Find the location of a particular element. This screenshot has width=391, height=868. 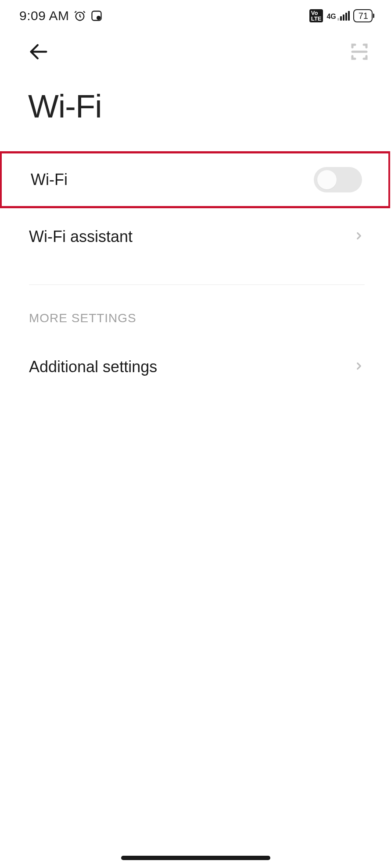

wifi-toggle-label: Wi-Fi is located at coordinates (49, 180).